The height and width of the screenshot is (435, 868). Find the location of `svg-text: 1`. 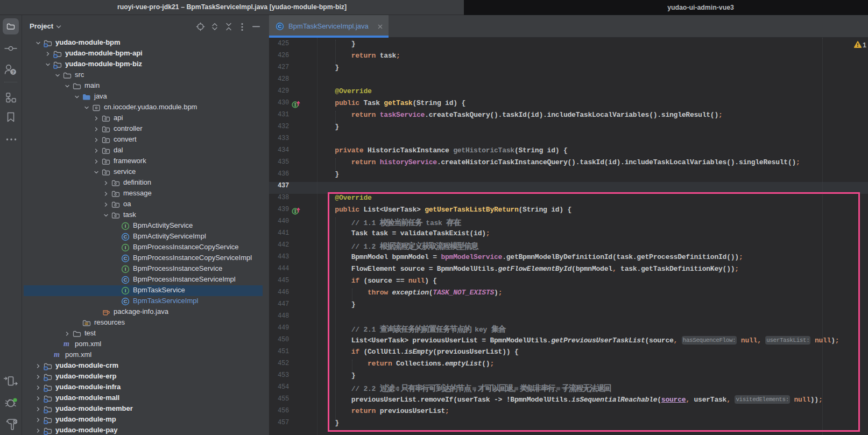

svg-text: 1 is located at coordinates (864, 45).